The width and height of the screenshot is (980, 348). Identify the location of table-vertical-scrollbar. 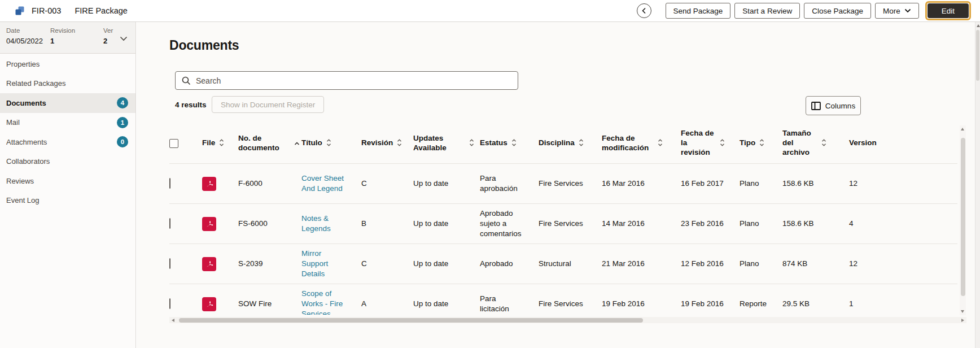
(963, 220).